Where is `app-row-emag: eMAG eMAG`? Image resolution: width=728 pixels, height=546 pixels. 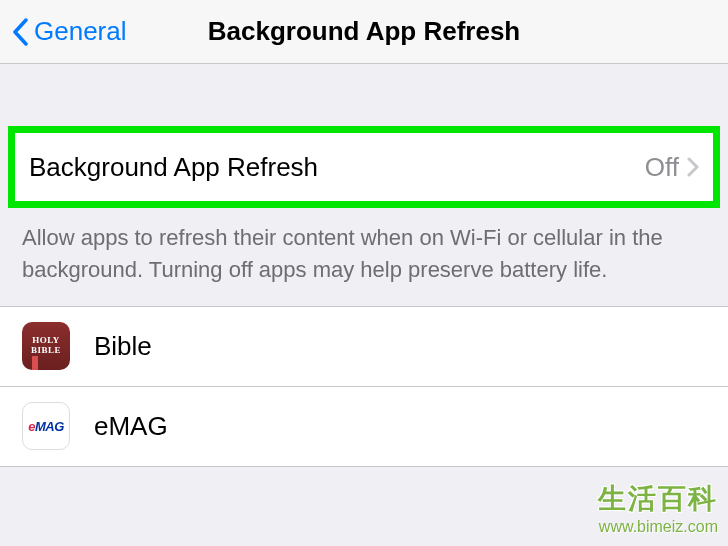 app-row-emag: eMAG eMAG is located at coordinates (364, 427).